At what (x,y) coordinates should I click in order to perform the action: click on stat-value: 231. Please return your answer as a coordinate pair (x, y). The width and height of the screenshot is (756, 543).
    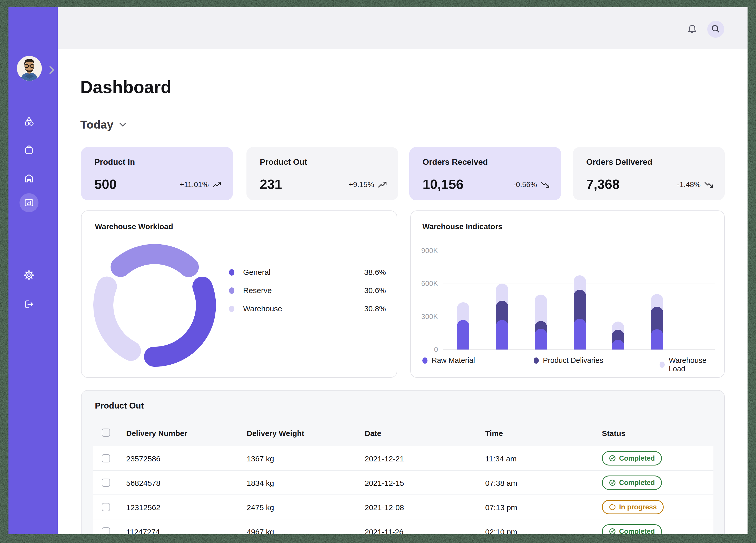
    Looking at the image, I should click on (271, 184).